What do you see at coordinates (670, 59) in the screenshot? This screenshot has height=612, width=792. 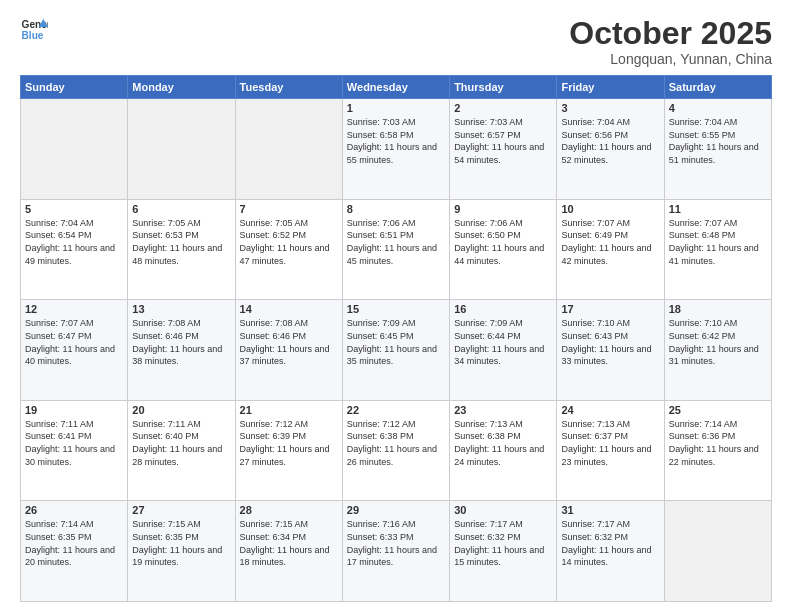 I see `location: Longquan, Yunnan, China` at bounding box center [670, 59].